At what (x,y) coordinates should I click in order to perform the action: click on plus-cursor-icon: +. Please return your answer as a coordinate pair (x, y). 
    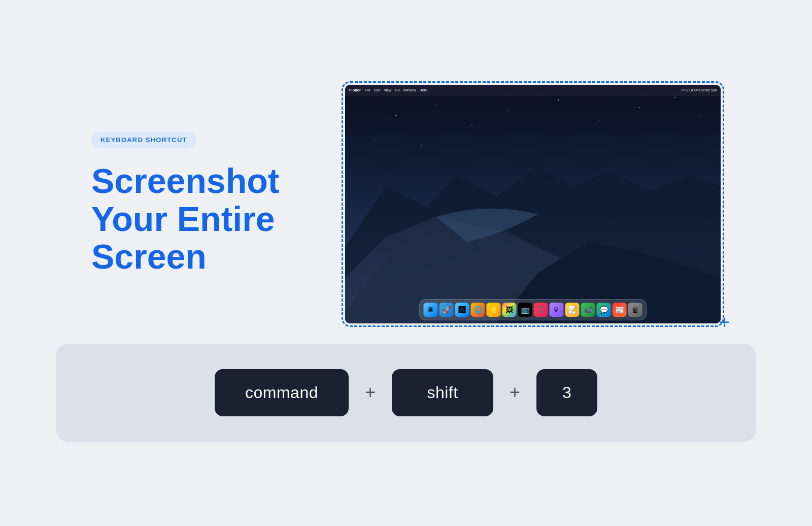
    Looking at the image, I should click on (725, 322).